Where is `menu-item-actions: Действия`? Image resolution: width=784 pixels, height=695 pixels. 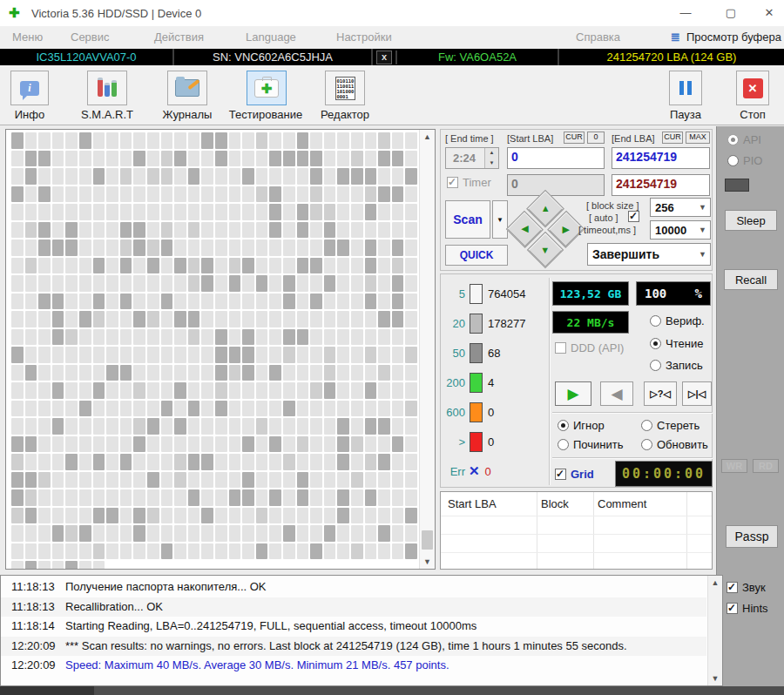
menu-item-actions: Действия is located at coordinates (179, 37).